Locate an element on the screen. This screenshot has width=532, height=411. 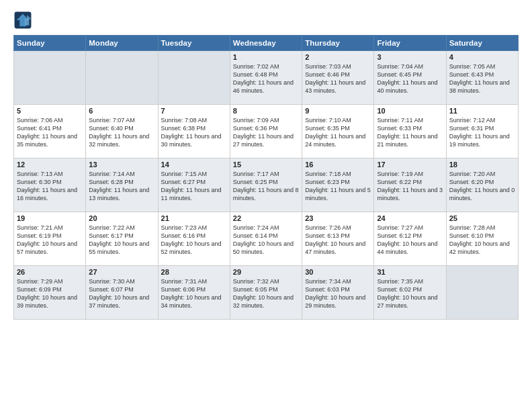
day-info: Sunrise: 7:19 AM Sunset: 6:22 PM Dayligh… is located at coordinates (410, 187).